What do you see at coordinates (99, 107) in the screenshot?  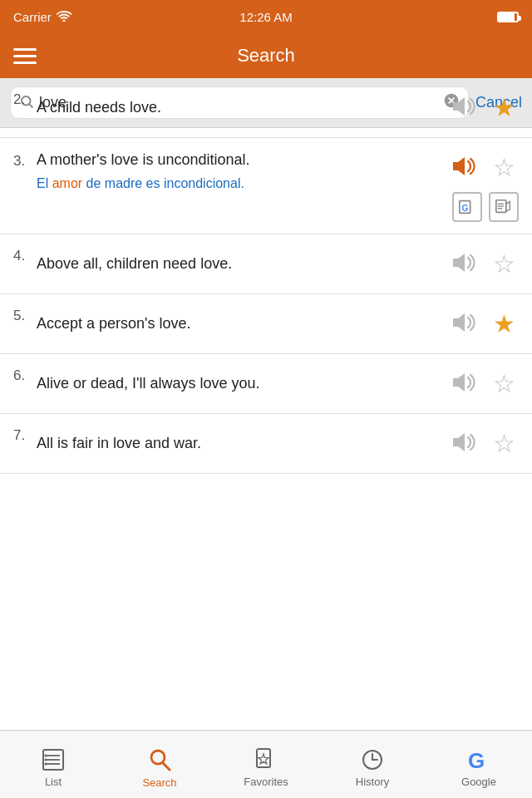 I see `result-english: A child needs love.` at bounding box center [99, 107].